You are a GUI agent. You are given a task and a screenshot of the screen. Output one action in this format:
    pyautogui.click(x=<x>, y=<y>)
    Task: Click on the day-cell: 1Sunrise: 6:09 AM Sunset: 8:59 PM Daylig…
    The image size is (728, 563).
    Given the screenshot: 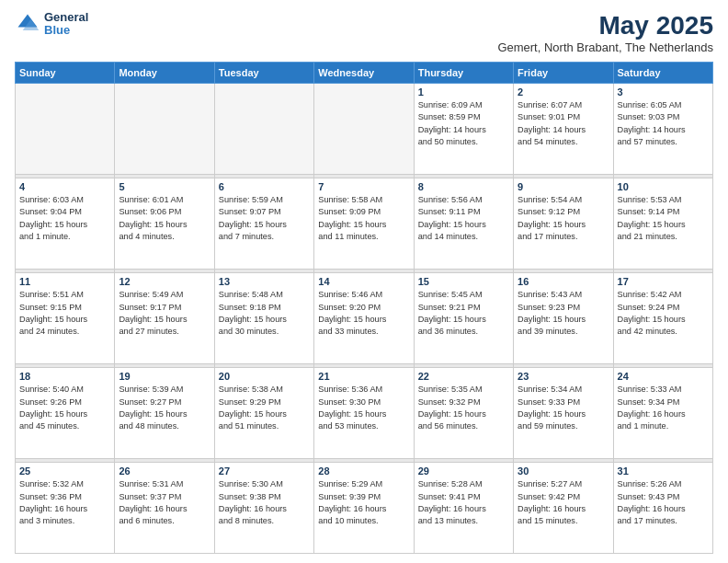 What is the action you would take?
    pyautogui.click(x=463, y=129)
    